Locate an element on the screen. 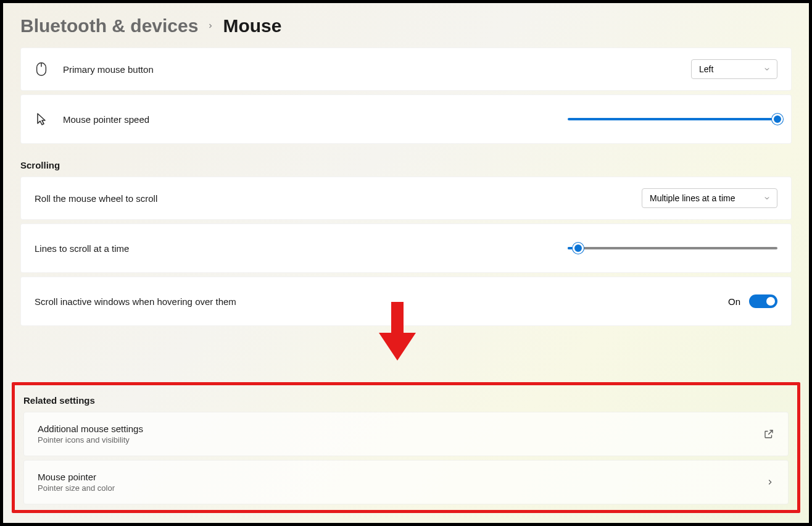 Image resolution: width=812 pixels, height=526 pixels. section-heading-scrolling: Scrolling is located at coordinates (406, 165).